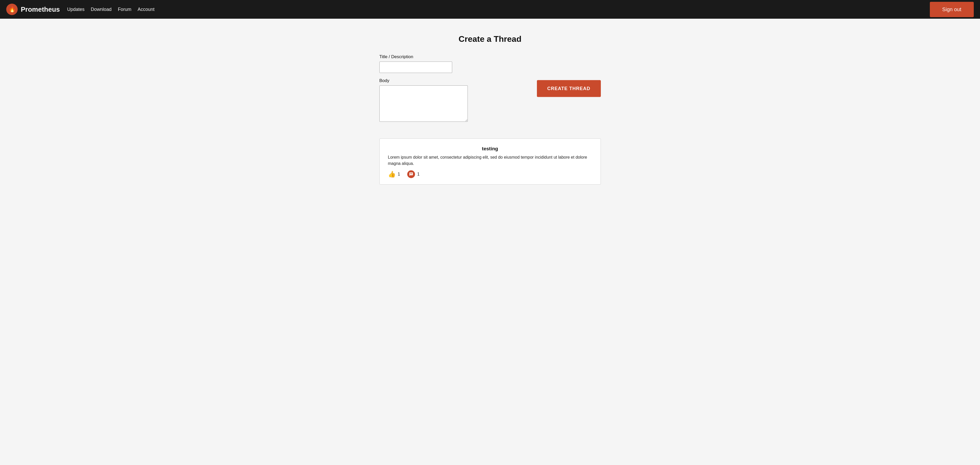 The width and height of the screenshot is (980, 465). Describe the element at coordinates (411, 174) in the screenshot. I see `comment-bubble-icon` at that location.